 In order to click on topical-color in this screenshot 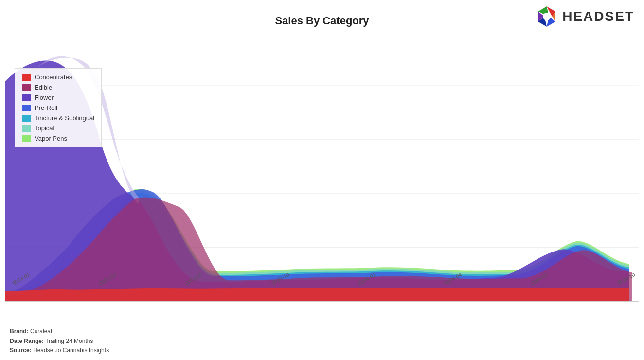, I will do `click(26, 128)`.